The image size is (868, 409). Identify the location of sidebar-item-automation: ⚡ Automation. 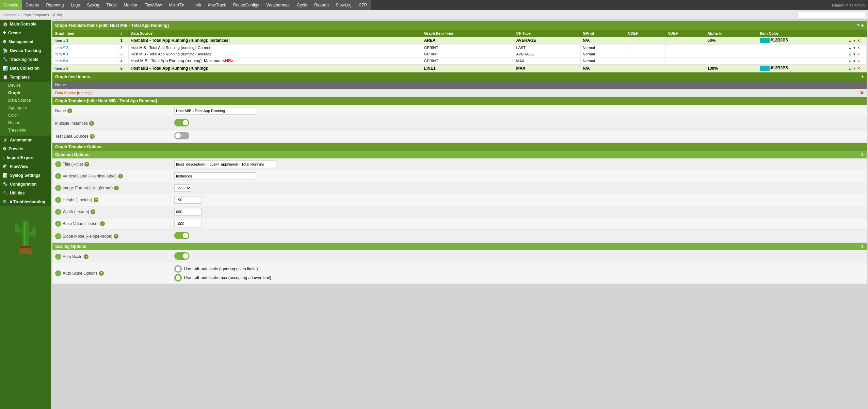
(26, 140).